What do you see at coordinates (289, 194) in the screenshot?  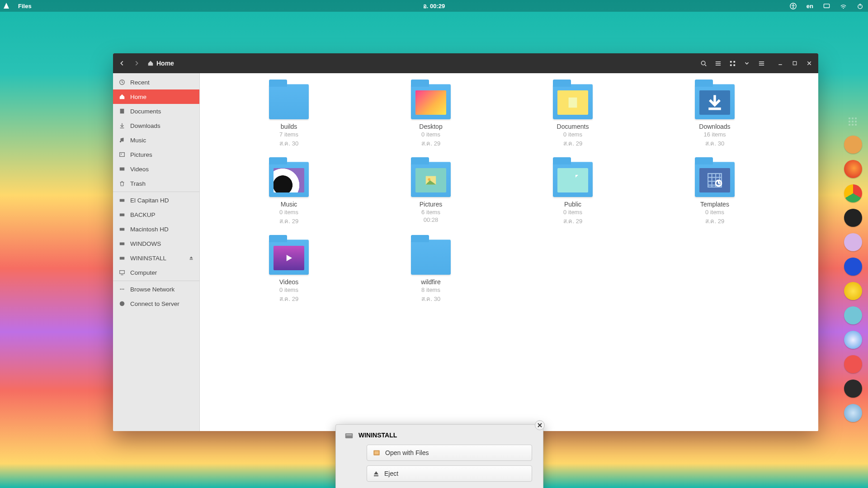 I see `folder-music: Music 0 items ส.ค. 29` at bounding box center [289, 194].